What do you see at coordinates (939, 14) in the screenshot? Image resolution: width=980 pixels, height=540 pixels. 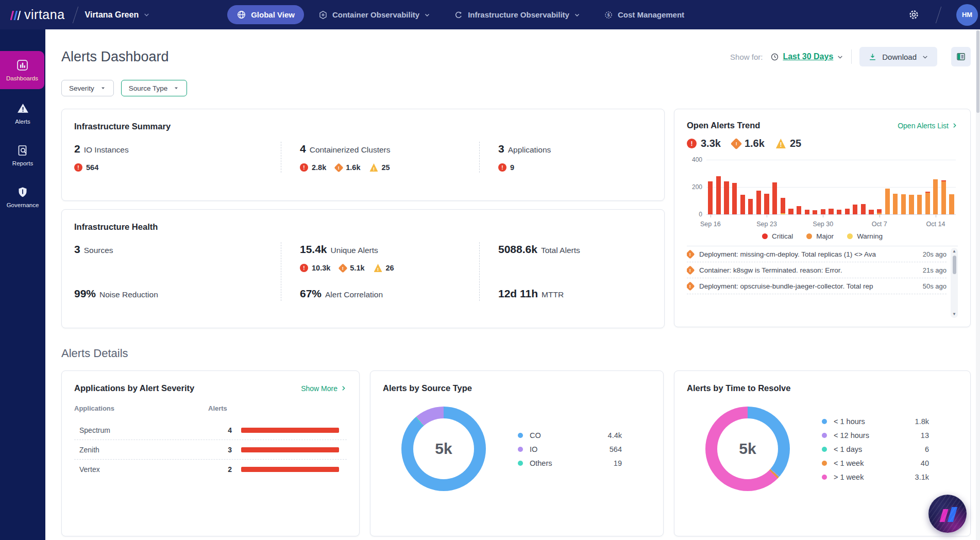 I see `nav-divider` at bounding box center [939, 14].